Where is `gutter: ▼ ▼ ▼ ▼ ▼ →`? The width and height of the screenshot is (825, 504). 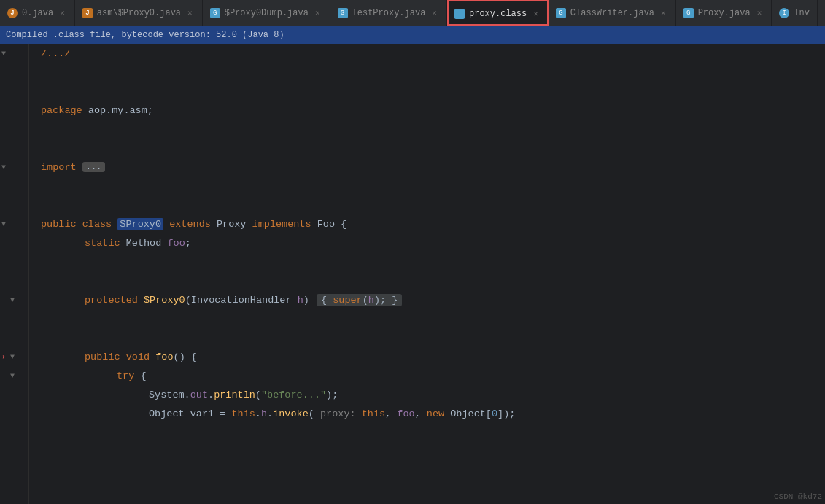 gutter: ▼ ▼ ▼ ▼ ▼ → is located at coordinates (15, 274).